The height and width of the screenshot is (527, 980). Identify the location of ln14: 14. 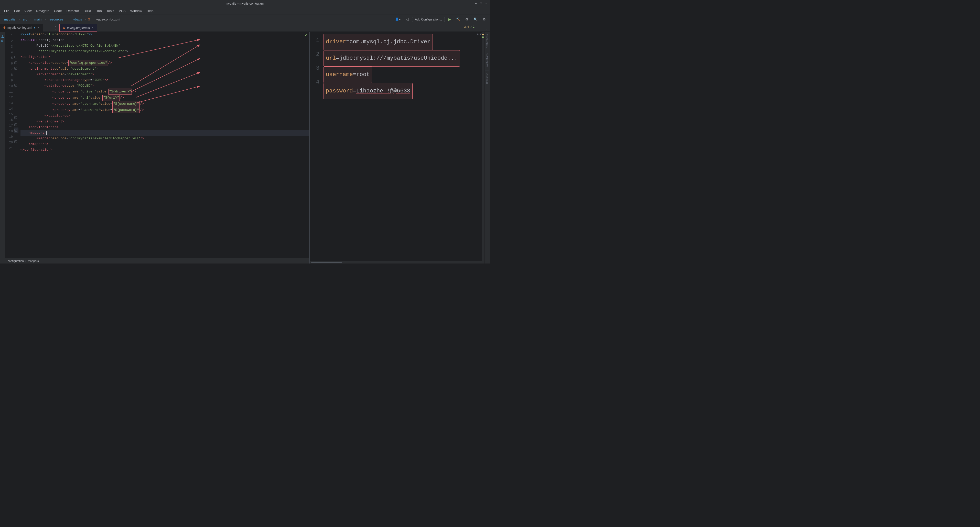
(9, 109).